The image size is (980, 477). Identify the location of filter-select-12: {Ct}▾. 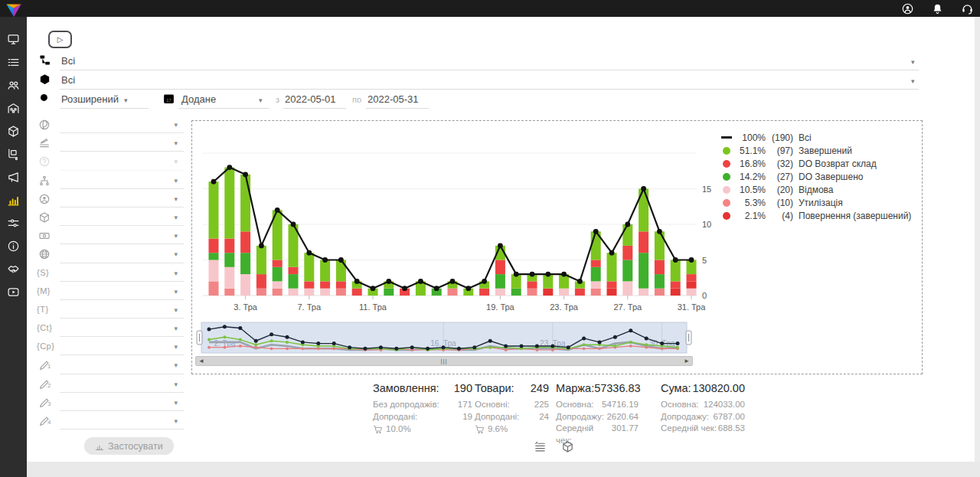
(110, 329).